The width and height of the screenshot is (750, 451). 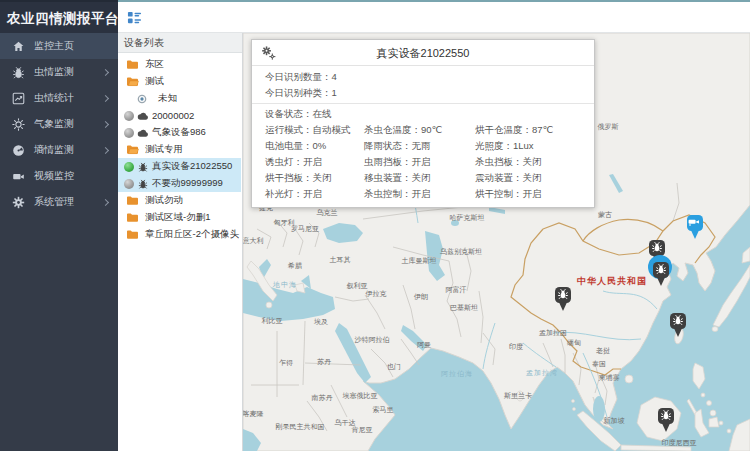 What do you see at coordinates (534, 178) in the screenshot?
I see `popup-grid-cell: 震动装置：关闭` at bounding box center [534, 178].